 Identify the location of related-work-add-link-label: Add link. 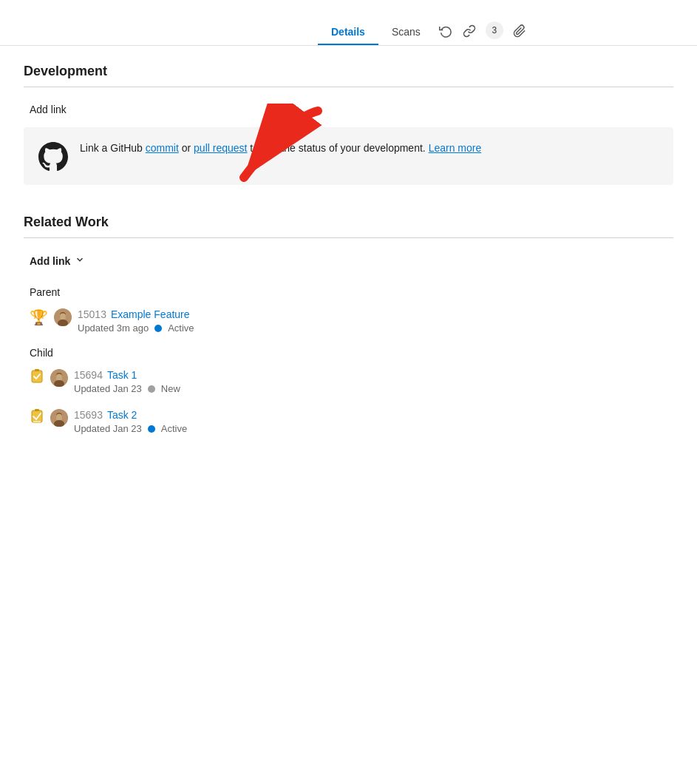
(50, 261).